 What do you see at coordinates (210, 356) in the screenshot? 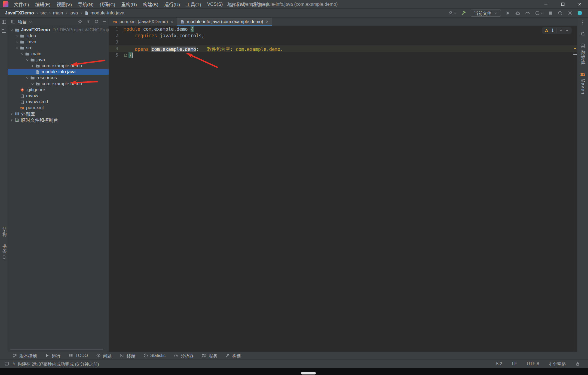
I see `tool-window-button-服务: 服务` at bounding box center [210, 356].